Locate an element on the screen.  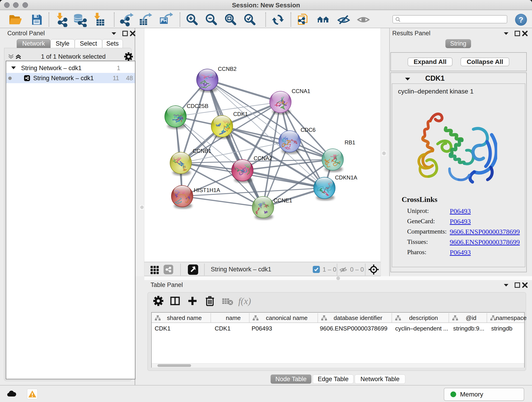
svg-text: CDC25B is located at coordinates (198, 106).